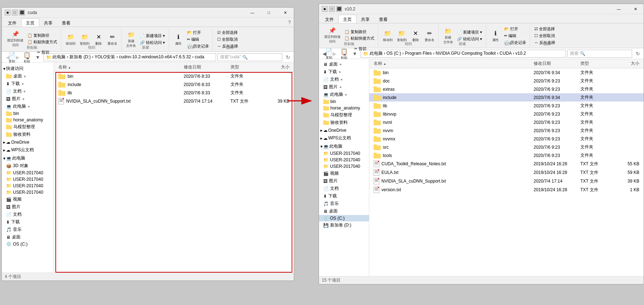  Describe the element at coordinates (344, 130) in the screenshot. I see `right-sidebar-onedrive: ▸ ☁ OneDrive` at that location.